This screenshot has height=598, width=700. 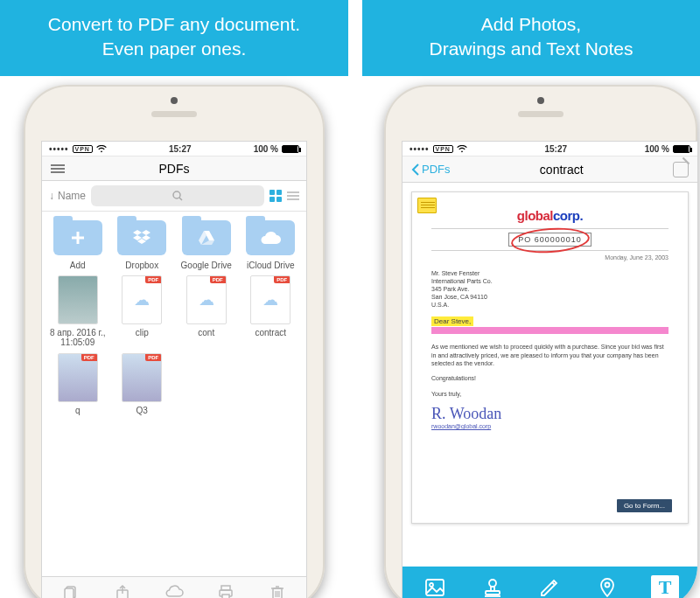 What do you see at coordinates (277, 591) in the screenshot?
I see `trash-button` at bounding box center [277, 591].